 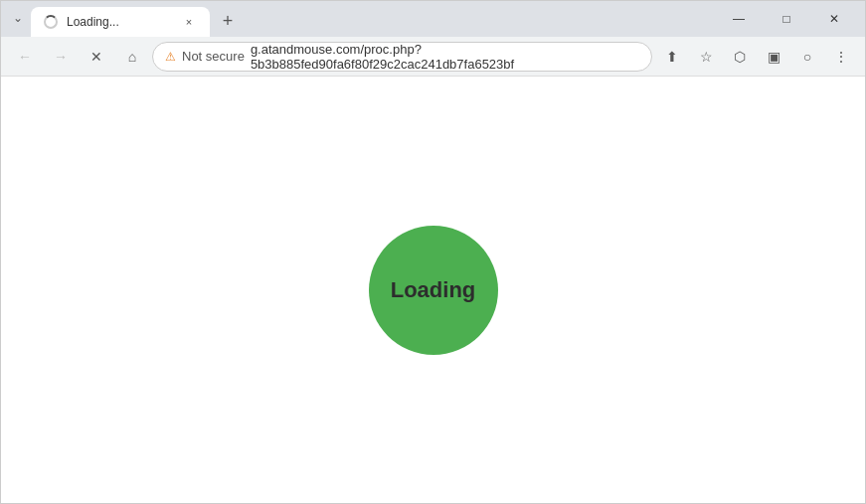 What do you see at coordinates (120, 22) in the screenshot?
I see `active-tab: Loading... ×` at bounding box center [120, 22].